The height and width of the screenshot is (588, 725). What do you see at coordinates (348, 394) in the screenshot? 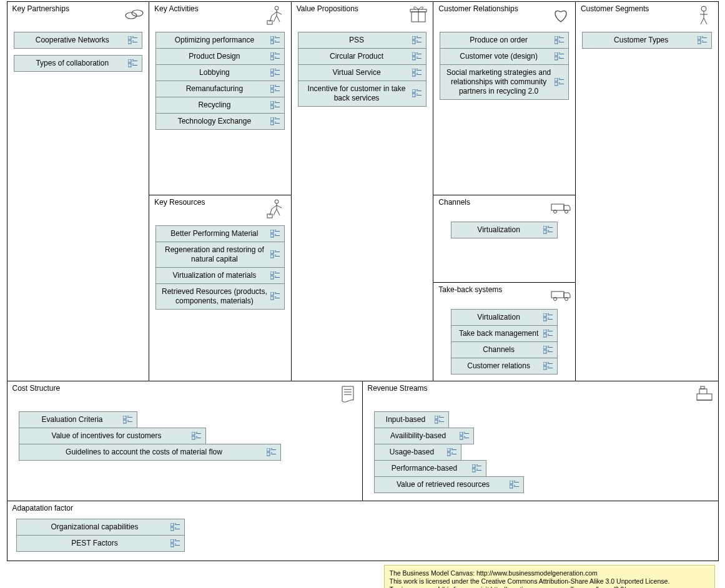
I see `document-icon` at bounding box center [348, 394].